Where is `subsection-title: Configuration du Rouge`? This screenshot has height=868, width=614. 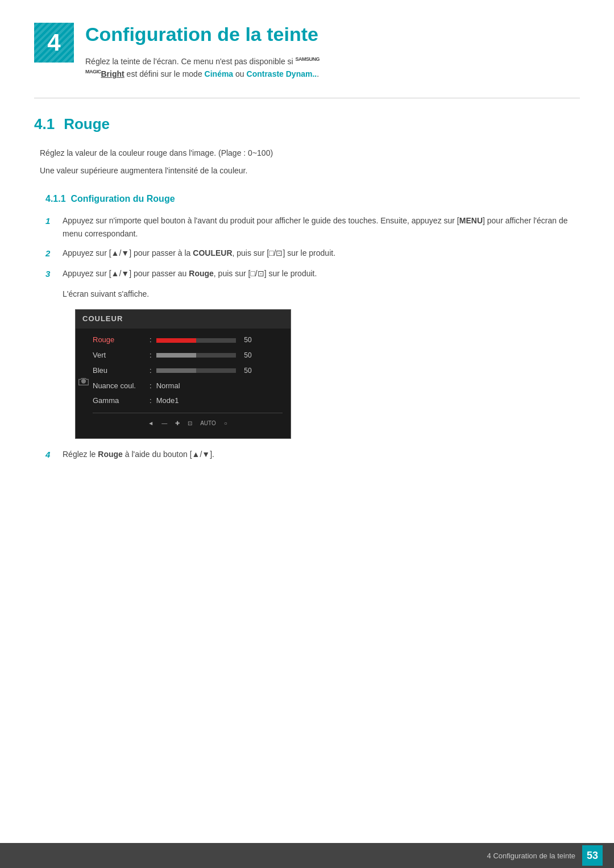 subsection-title: Configuration du Rouge is located at coordinates (123, 199).